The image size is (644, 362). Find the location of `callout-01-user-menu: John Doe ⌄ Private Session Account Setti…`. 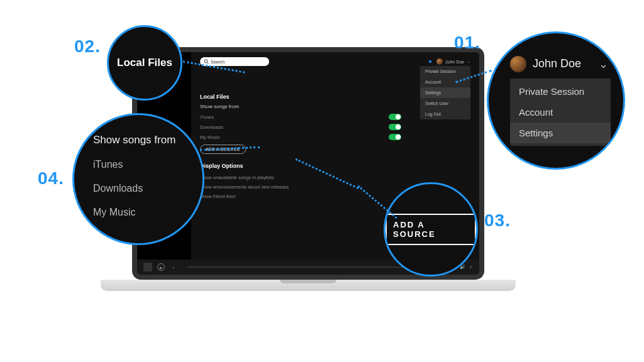

callout-01-user-menu: John Doe ⌄ Private Session Account Setti… is located at coordinates (556, 101).